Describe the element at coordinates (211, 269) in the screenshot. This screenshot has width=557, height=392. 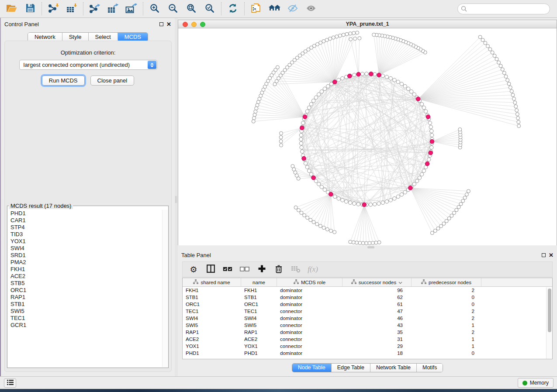
I see `toggle-columns-button` at that location.